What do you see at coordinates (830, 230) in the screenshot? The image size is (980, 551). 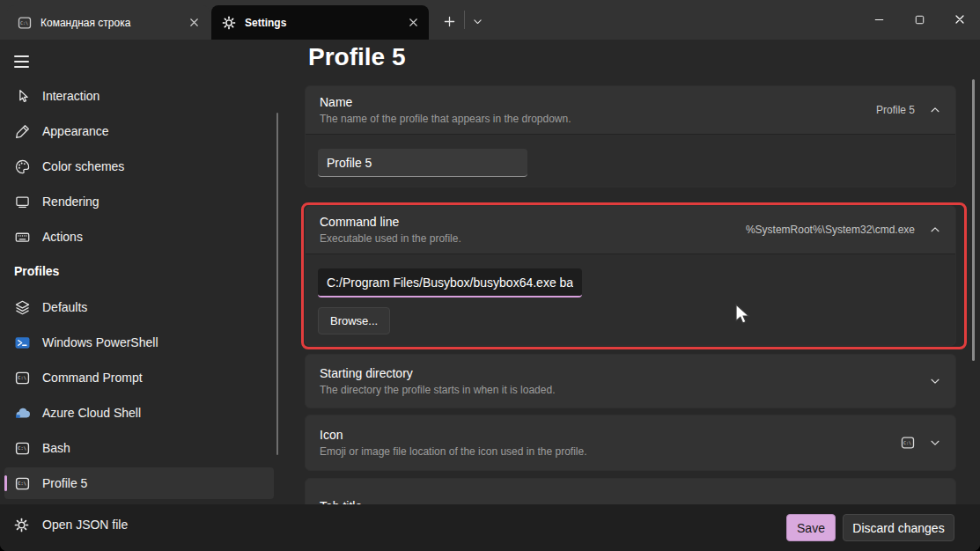 I see `commandline-header-value: %SystemRoot%\System32\cmd.exe` at bounding box center [830, 230].